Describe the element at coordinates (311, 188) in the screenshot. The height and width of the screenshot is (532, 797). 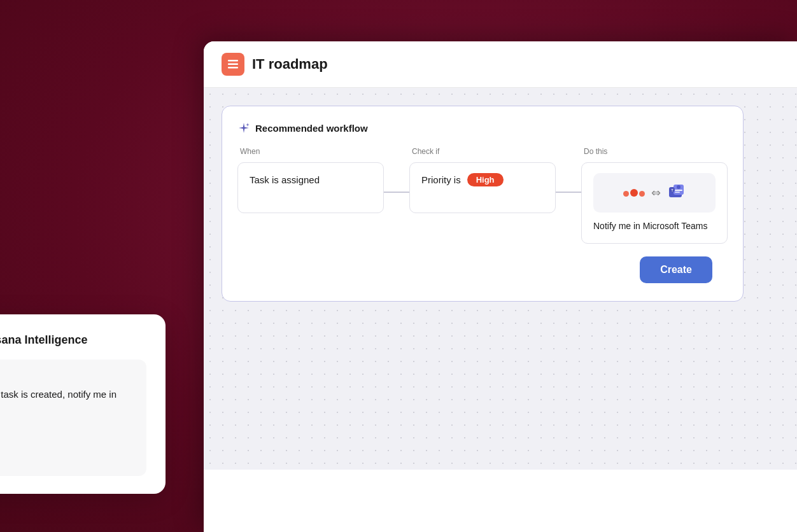
I see `when-card: Task is assigned` at that location.